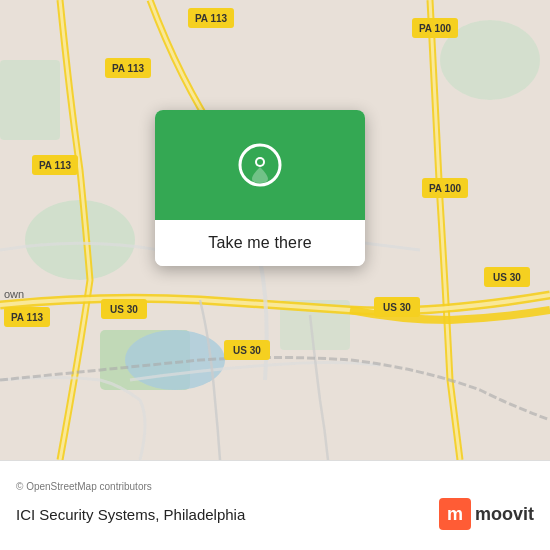 The width and height of the screenshot is (550, 550). Describe the element at coordinates (14, 294) in the screenshot. I see `svg-text: own` at that location.